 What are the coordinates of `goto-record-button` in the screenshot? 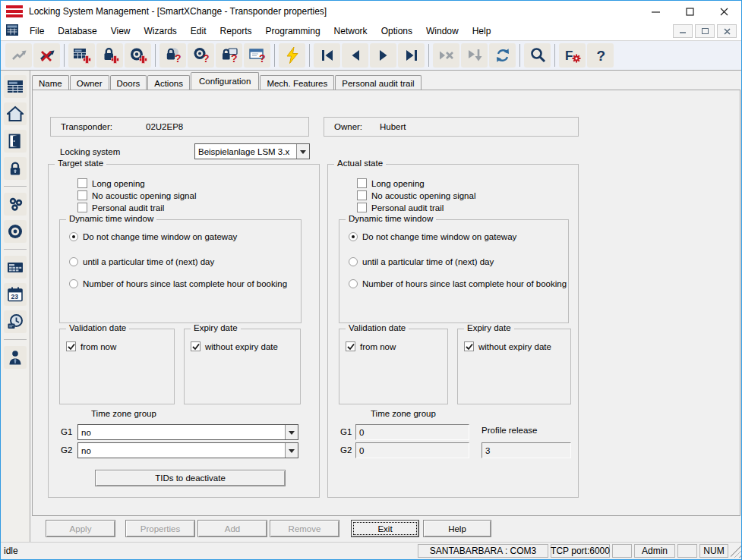 It's located at (474, 55).